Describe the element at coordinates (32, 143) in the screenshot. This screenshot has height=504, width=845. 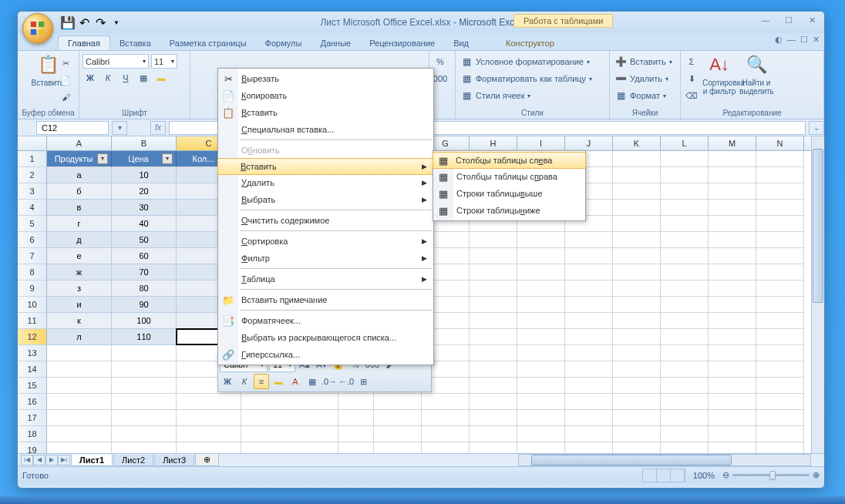
I see `select-all-button` at that location.